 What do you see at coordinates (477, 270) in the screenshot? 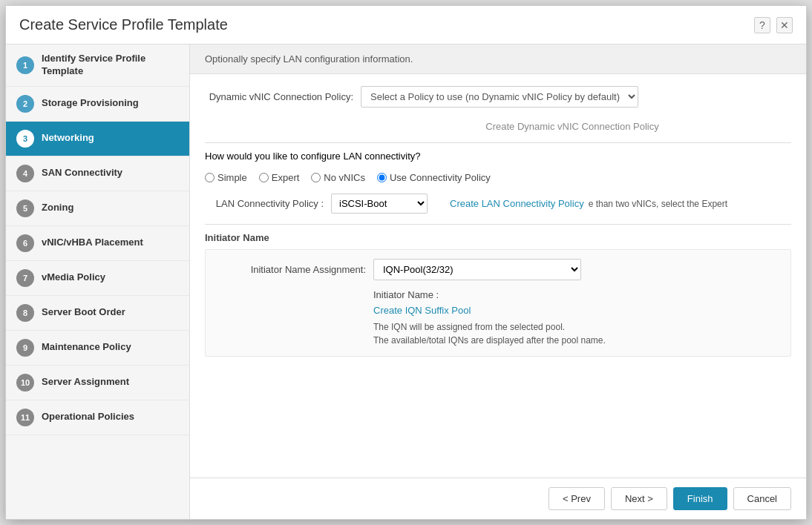
I see `initiator-assignment-select: IQN-Pool(32/32)` at bounding box center [477, 270].